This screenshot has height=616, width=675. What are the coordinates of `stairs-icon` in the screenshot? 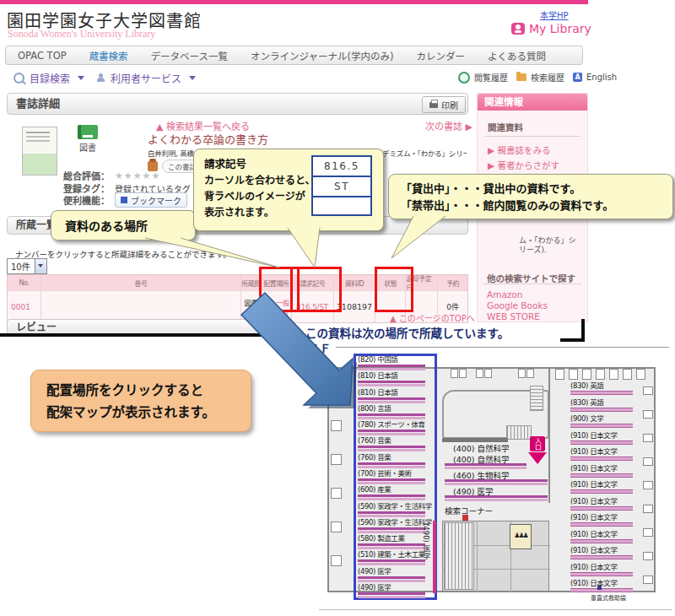 It's located at (519, 432).